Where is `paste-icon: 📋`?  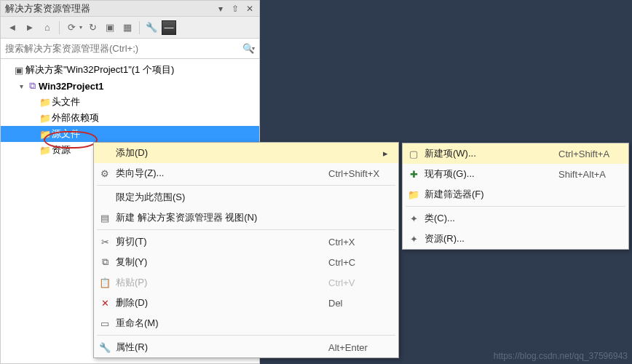 paste-icon: 📋 is located at coordinates (105, 282).